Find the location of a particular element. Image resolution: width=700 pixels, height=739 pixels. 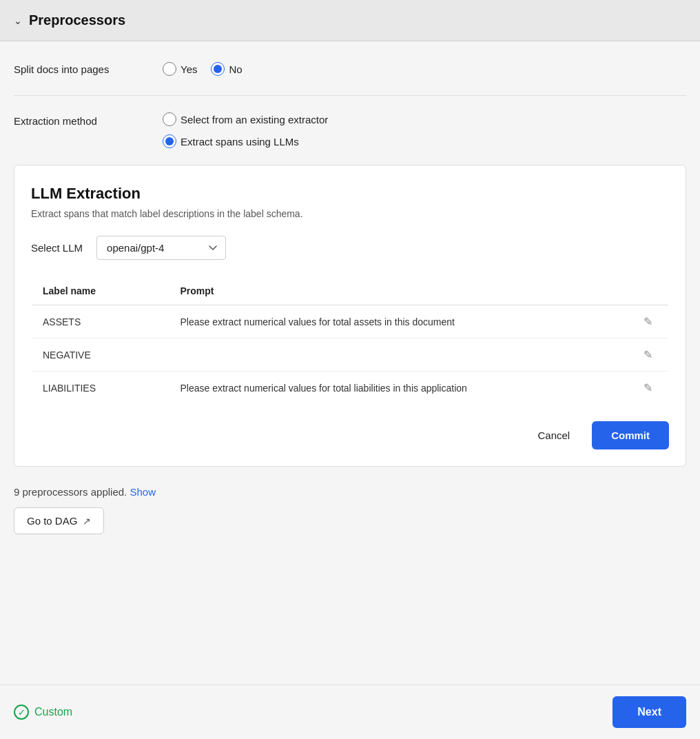

extraction-method-label: Extraction method is located at coordinates (83, 120).